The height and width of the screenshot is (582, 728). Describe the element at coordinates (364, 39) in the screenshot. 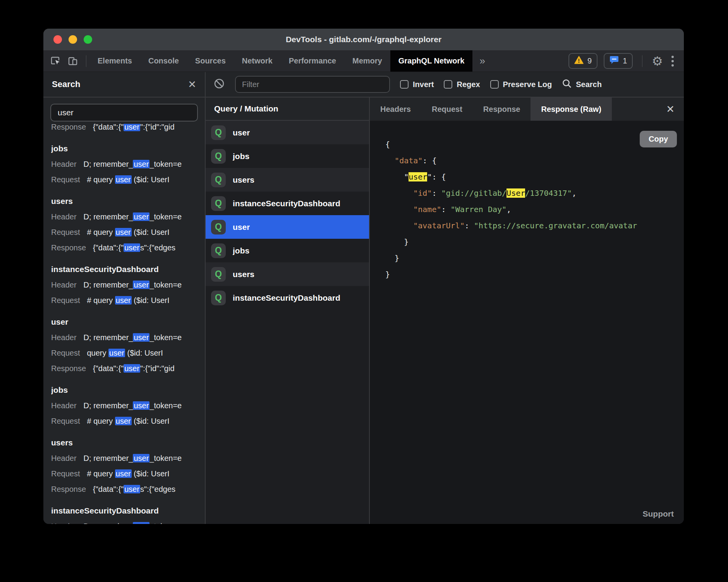

I see `window-title: DevTools - gitlab.com/-/graphql-explorer` at that location.